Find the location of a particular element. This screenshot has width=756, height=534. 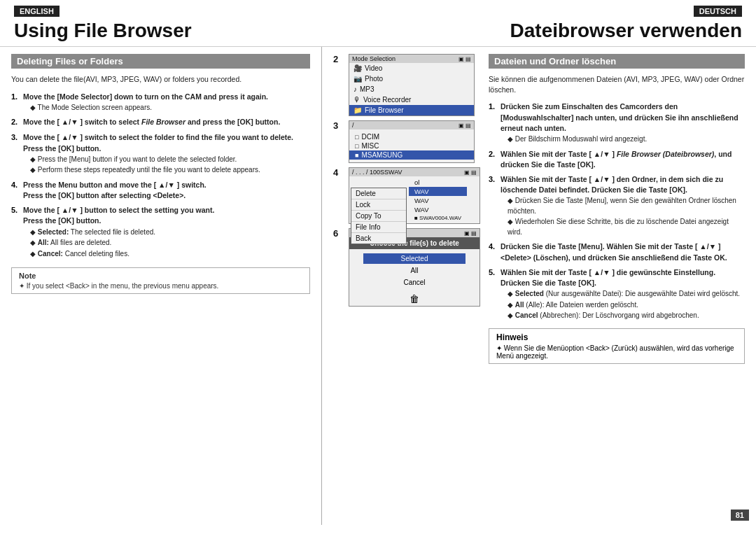

step3-bullet1: Press the [Menu] button if you want to d… is located at coordinates (167, 160).